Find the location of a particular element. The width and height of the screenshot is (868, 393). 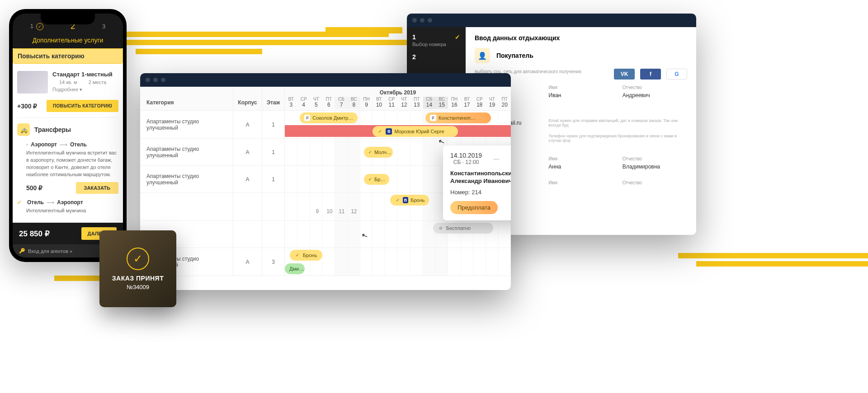

booking-bar: ✓Бронь is located at coordinates (306, 255).